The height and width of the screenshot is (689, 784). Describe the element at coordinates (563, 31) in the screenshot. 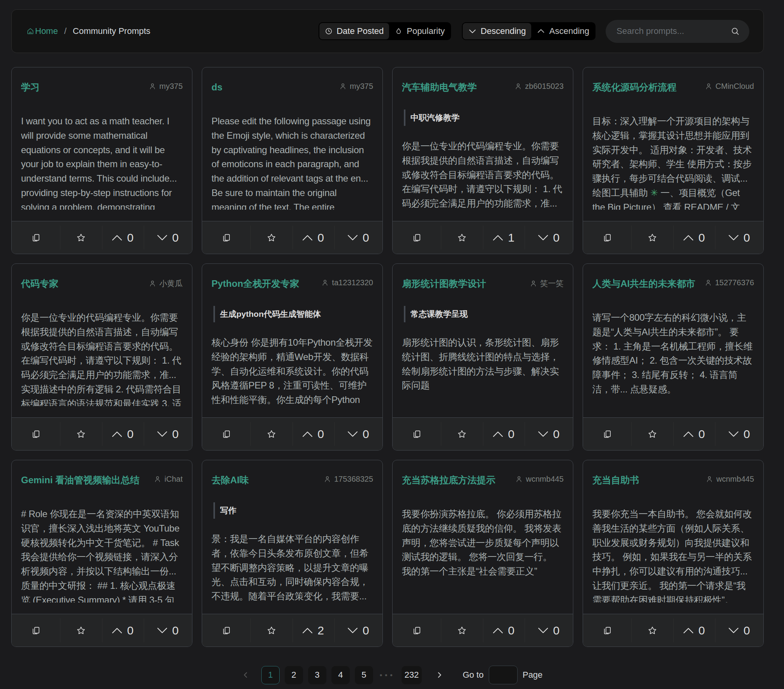

I see `sort-ascending-button: Ascending` at that location.